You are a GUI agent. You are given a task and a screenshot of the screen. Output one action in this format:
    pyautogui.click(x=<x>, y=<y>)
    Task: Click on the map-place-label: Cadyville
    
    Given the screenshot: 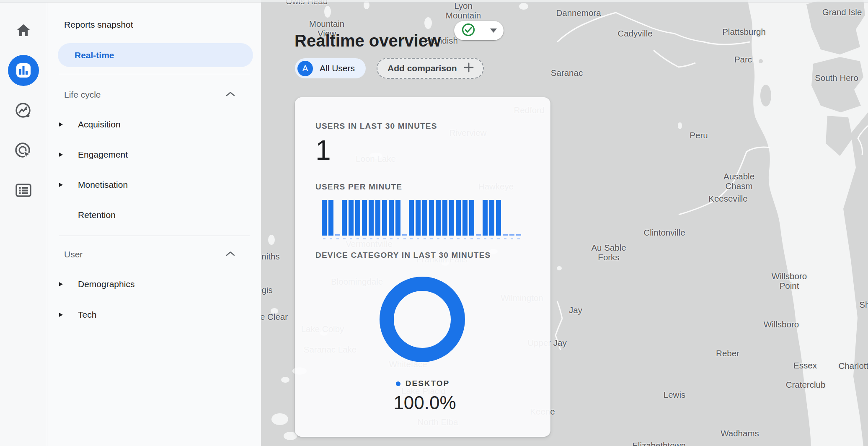 What is the action you would take?
    pyautogui.click(x=635, y=34)
    